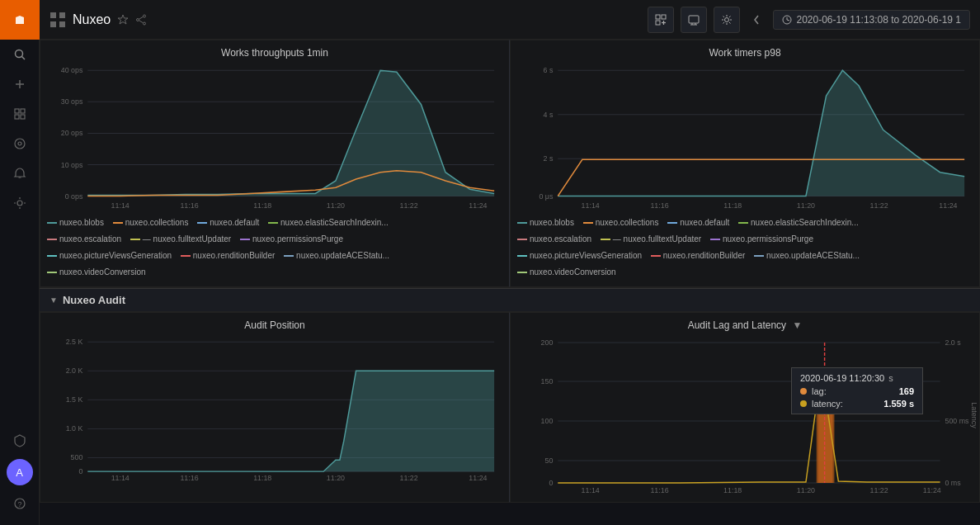 This screenshot has height=525, width=980. I want to click on share-icon, so click(141, 20).